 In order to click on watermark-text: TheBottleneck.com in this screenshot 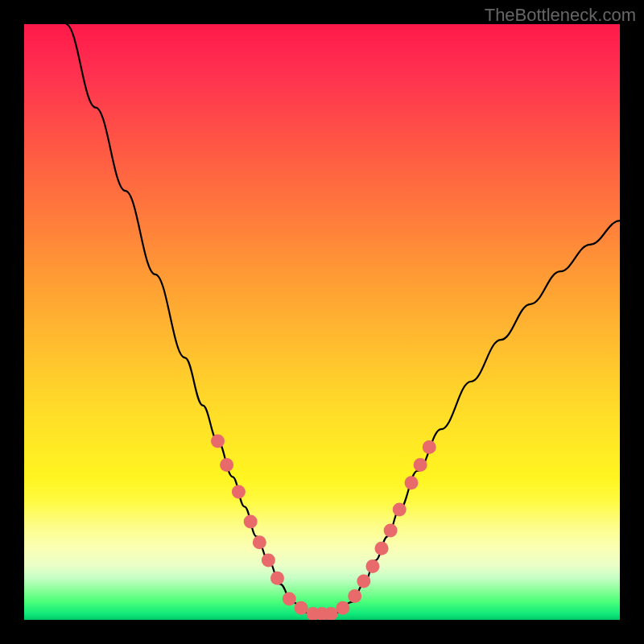, I will do `click(560, 15)`.